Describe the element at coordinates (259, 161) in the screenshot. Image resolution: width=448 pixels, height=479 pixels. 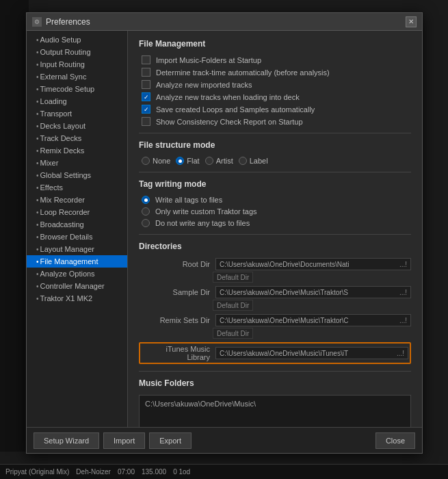
I see `radio-label-label: Label` at that location.